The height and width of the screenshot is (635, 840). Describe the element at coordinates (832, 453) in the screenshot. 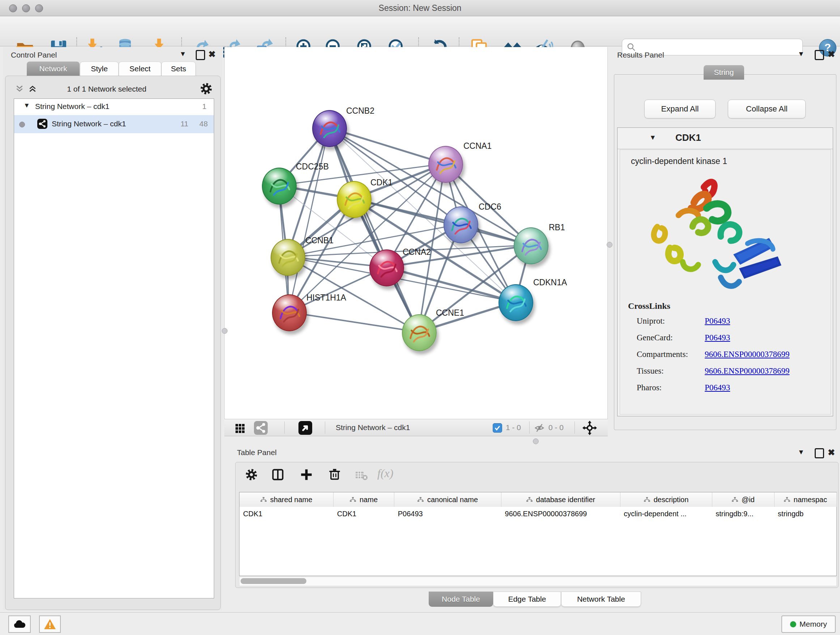

I see `table-panel-close-icon: ✖` at that location.